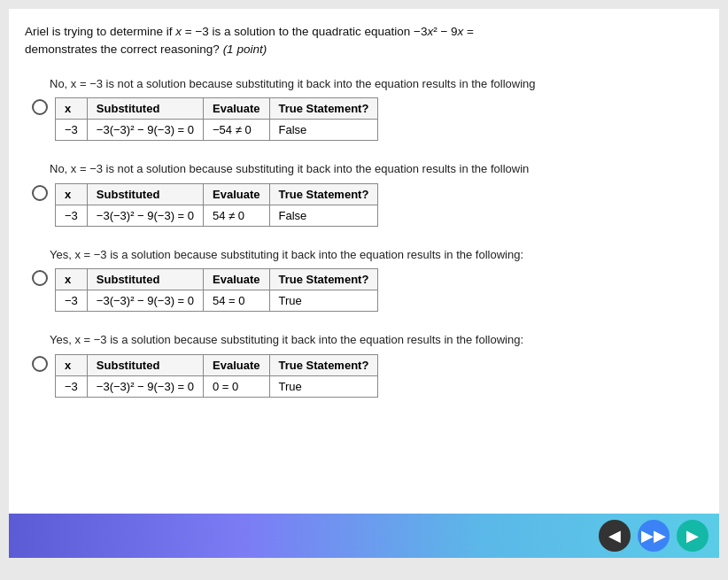 The width and height of the screenshot is (728, 580). I want to click on question-header: Ariel is trying to determine if x = −3 i…, so click(364, 41).